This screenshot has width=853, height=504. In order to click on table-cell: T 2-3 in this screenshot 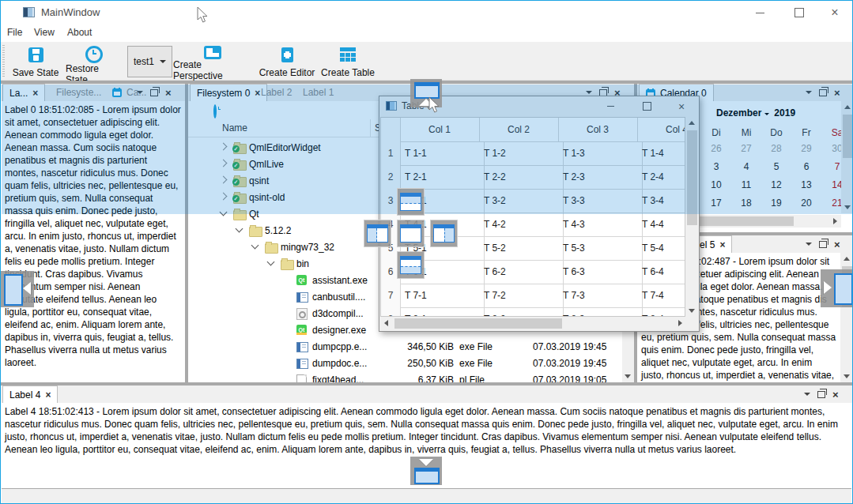, I will do `click(601, 177)`.